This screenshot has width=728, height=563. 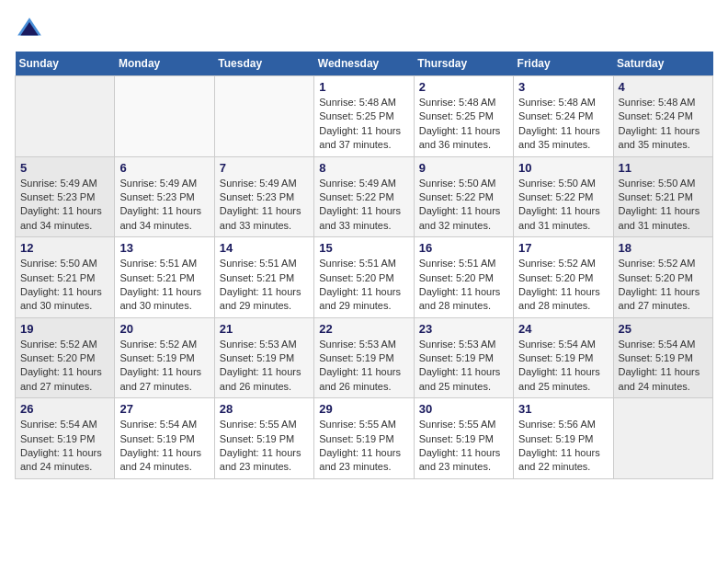 What do you see at coordinates (463, 117) in the screenshot?
I see `day-cell-2: 2 Sunrise: 5:48 AM Sunset: 5:25 PM Dayli…` at bounding box center [463, 117].